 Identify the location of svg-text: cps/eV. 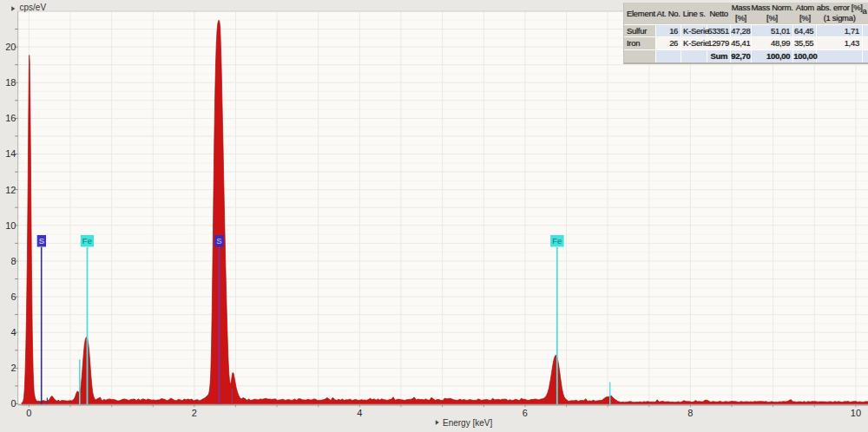
(33, 7).